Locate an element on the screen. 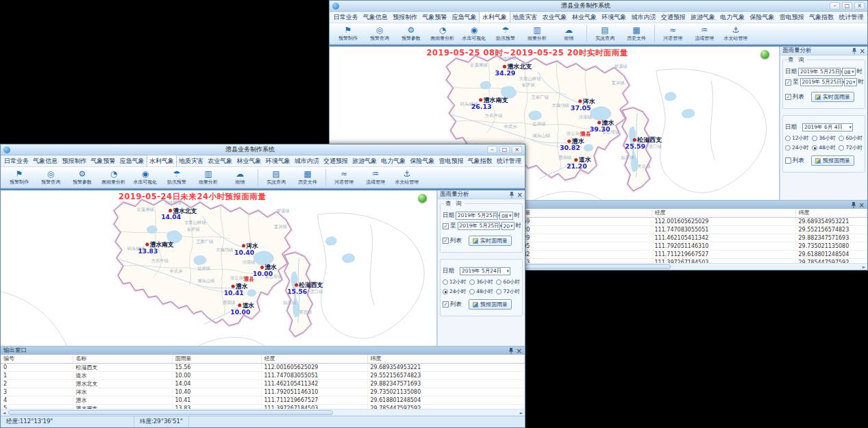 This screenshot has height=428, width=868. scrollbar-thumb is located at coordinates (171, 412).